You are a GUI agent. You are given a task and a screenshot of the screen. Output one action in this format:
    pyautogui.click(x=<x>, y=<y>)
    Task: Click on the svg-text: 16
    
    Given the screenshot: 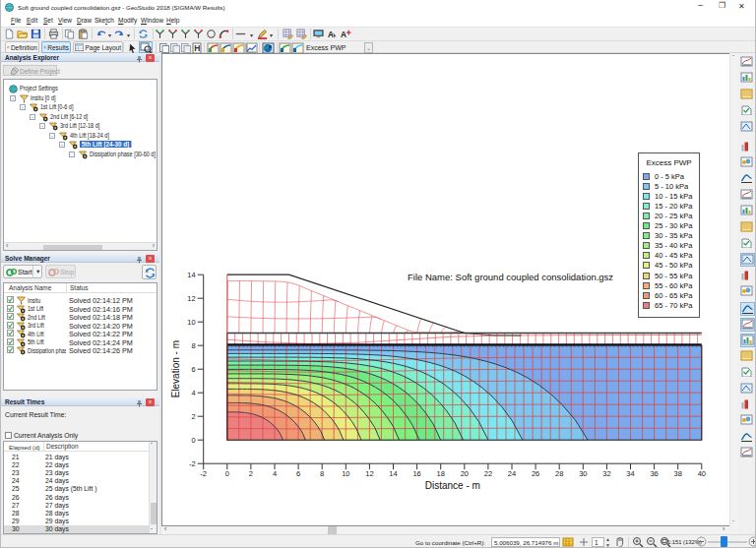 What is the action you would take?
    pyautogui.click(x=416, y=474)
    